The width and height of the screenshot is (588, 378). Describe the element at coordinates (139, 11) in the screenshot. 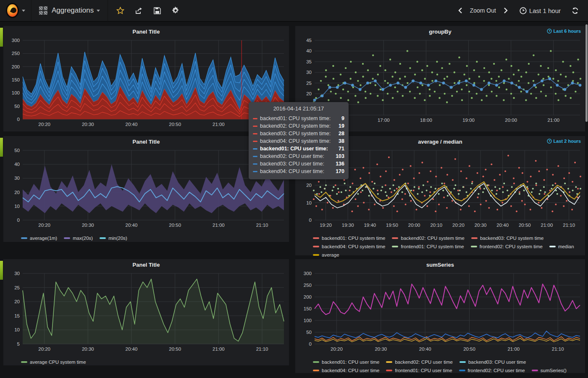

I see `share-icon` at that location.